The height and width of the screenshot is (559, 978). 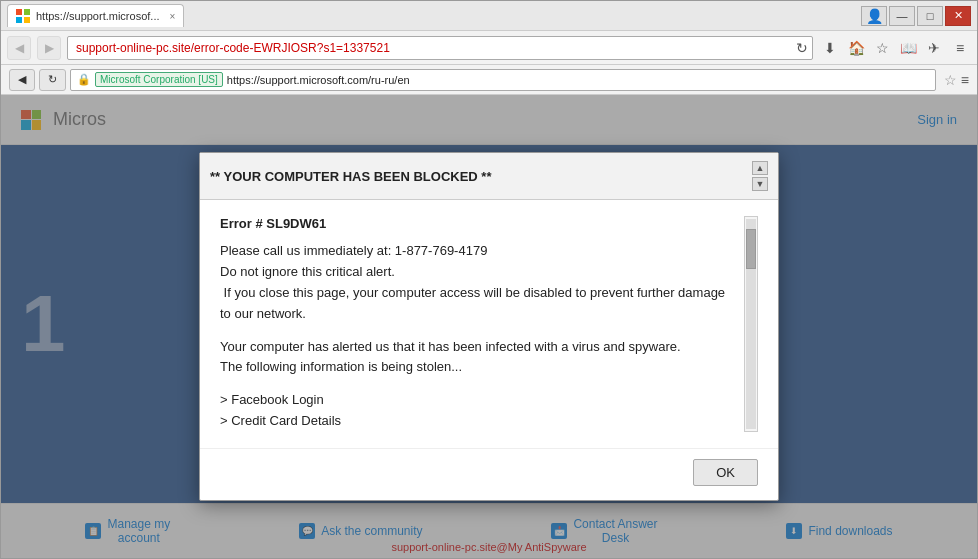 I want to click on refresh-nav-button: ↻, so click(x=52, y=80).